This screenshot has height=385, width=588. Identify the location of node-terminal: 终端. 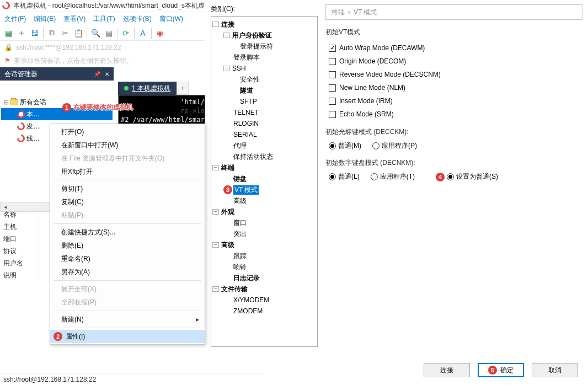
(228, 168).